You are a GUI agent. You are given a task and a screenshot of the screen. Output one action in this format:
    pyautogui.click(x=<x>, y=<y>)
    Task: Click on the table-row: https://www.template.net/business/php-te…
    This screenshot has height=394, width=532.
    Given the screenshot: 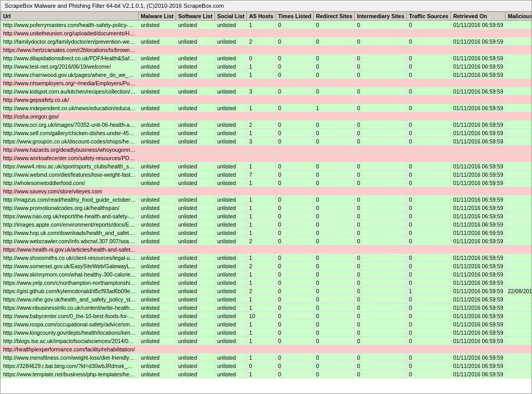 What is the action you would take?
    pyautogui.click(x=267, y=374)
    